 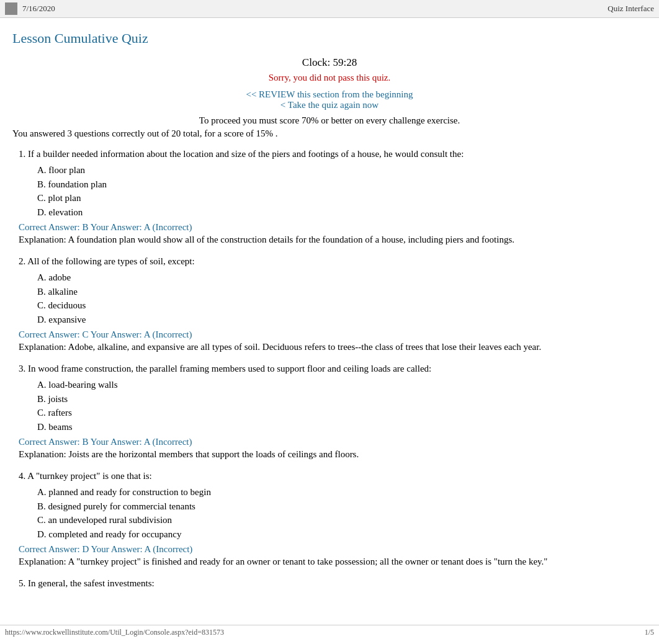 I want to click on answer-option: D. completed and ready for occupancy, so click(x=342, y=535).